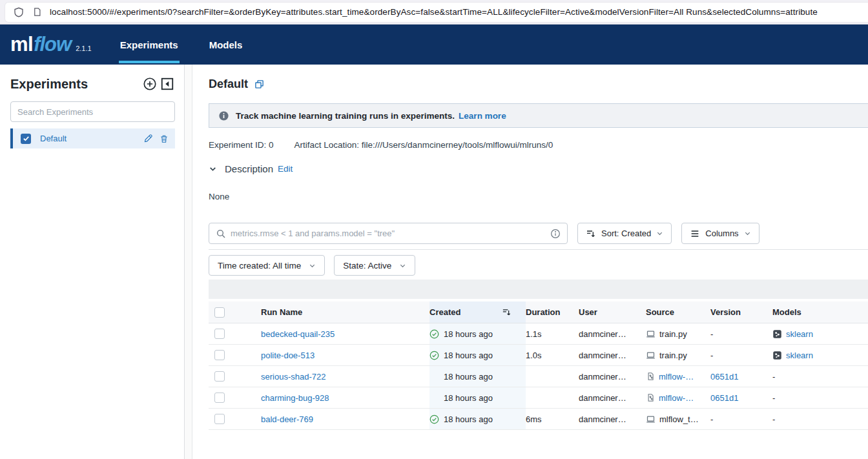 This screenshot has height=459, width=868. What do you see at coordinates (149, 138) in the screenshot?
I see `edit-pencil-icon` at bounding box center [149, 138].